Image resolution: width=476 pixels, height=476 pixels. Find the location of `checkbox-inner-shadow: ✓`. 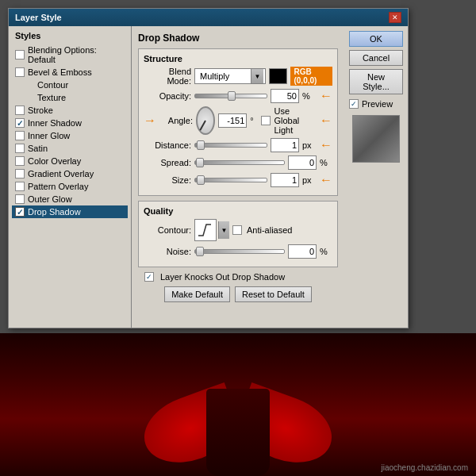

checkbox-inner-shadow: ✓ is located at coordinates (20, 123).